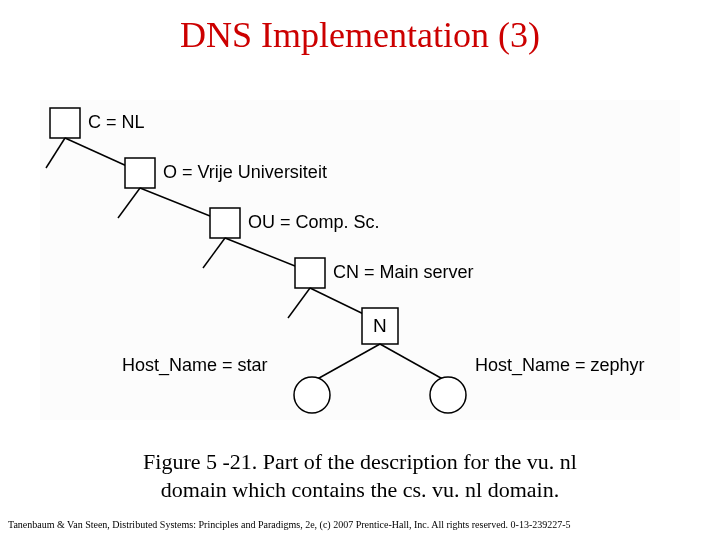 This screenshot has height=540, width=720. What do you see at coordinates (360, 462) in the screenshot?
I see `caption-line-1: Figure 5 -21. Part of the description fo…` at bounding box center [360, 462].